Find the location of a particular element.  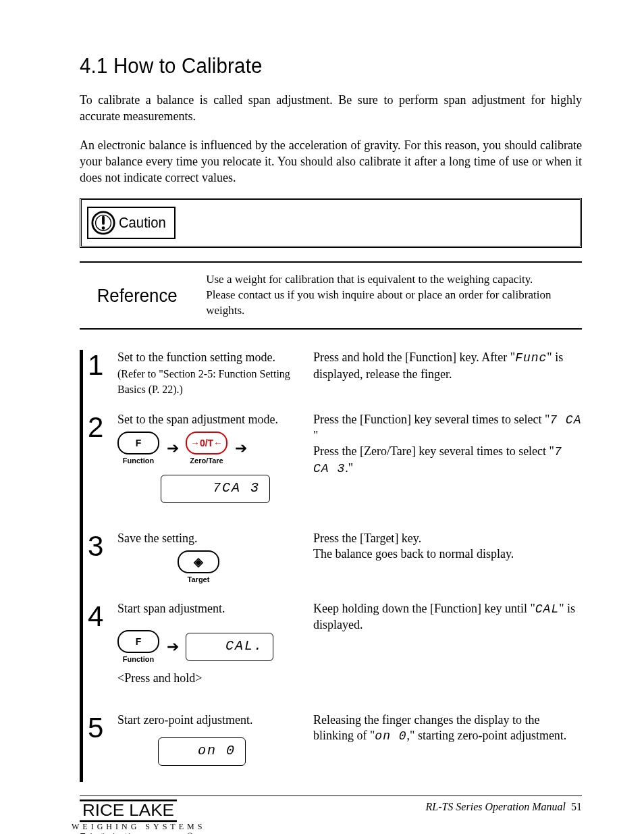

reference-text: Use a weight for calibration that is equ… is located at coordinates (394, 296).